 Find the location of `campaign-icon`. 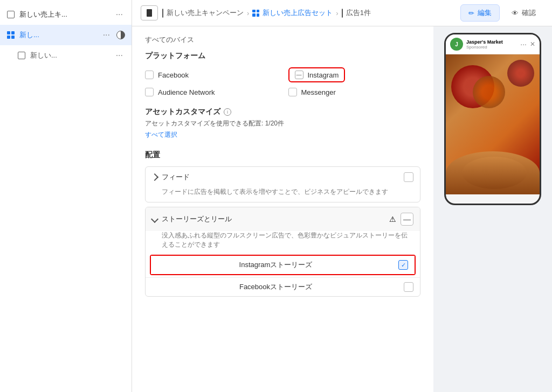

campaign-icon is located at coordinates (11, 15).